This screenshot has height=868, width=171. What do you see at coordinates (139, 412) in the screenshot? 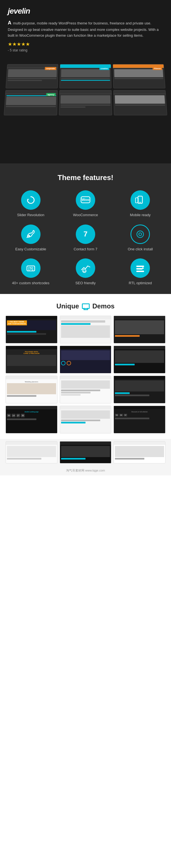
I see `dt-ecommerce-text: Discounts on full collection` at bounding box center [139, 412].